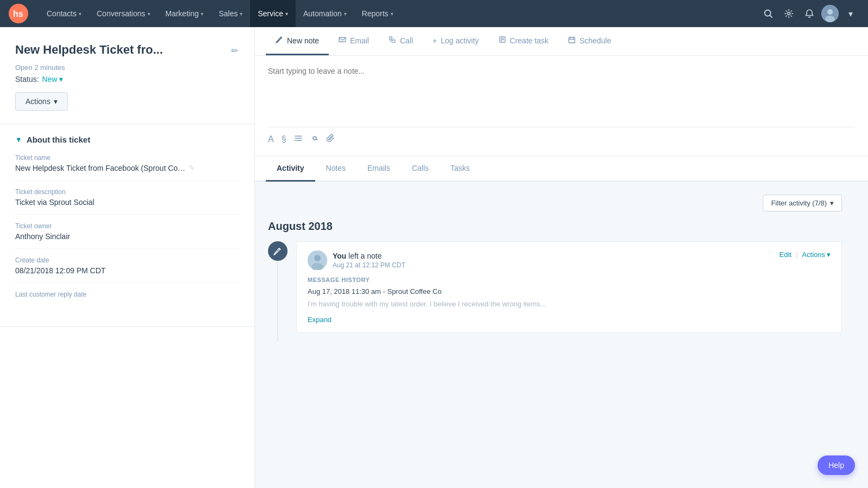 This screenshot has width=868, height=488. I want to click on nav-marketing-chevron: ▾, so click(202, 14).